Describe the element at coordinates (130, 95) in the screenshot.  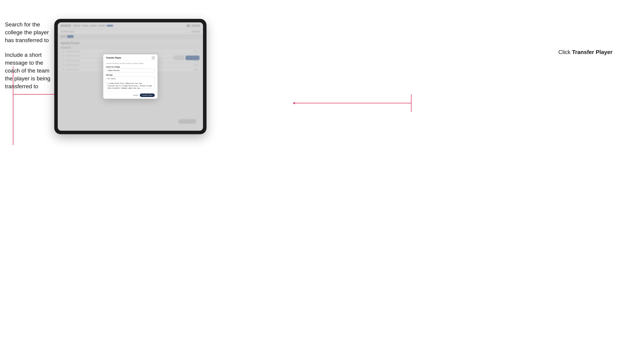
I see `modal-footer: Cancel Transfer Player` at that location.